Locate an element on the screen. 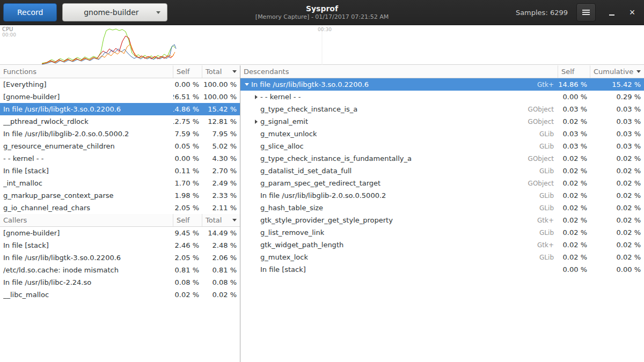 The height and width of the screenshot is (362, 644). symbol-cell: g_mutex_lockGLib is located at coordinates (399, 257).